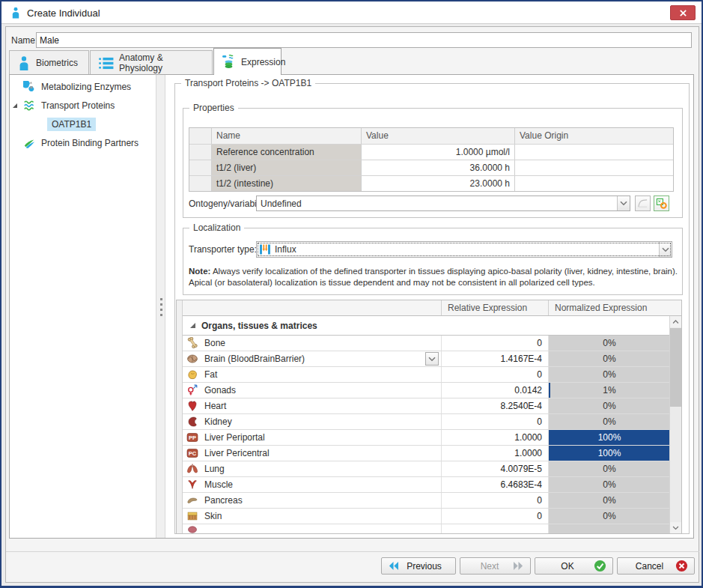 The image size is (703, 588). What do you see at coordinates (312, 485) in the screenshot?
I see `organ-cell: Muscle` at bounding box center [312, 485].